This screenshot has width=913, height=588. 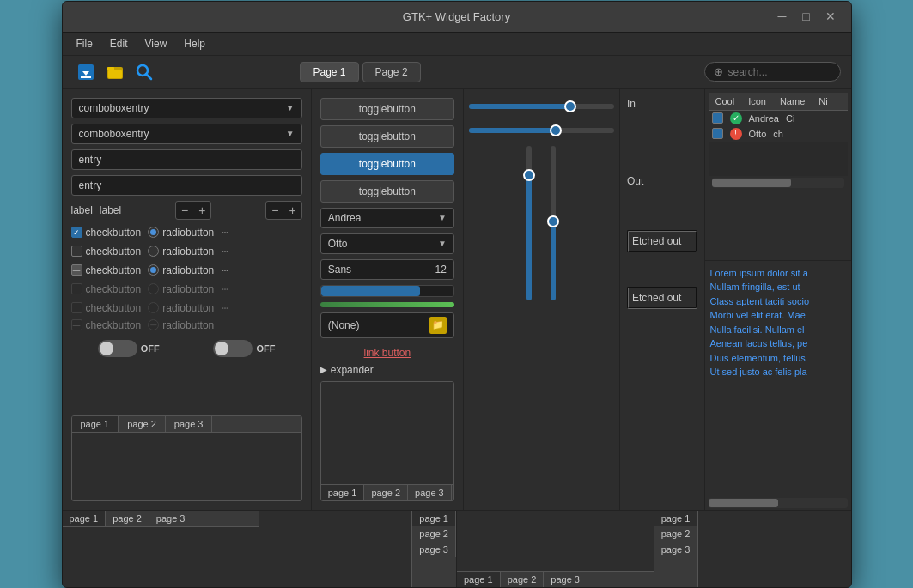 I want to click on checkbox-3: ─, so click(x=77, y=270).